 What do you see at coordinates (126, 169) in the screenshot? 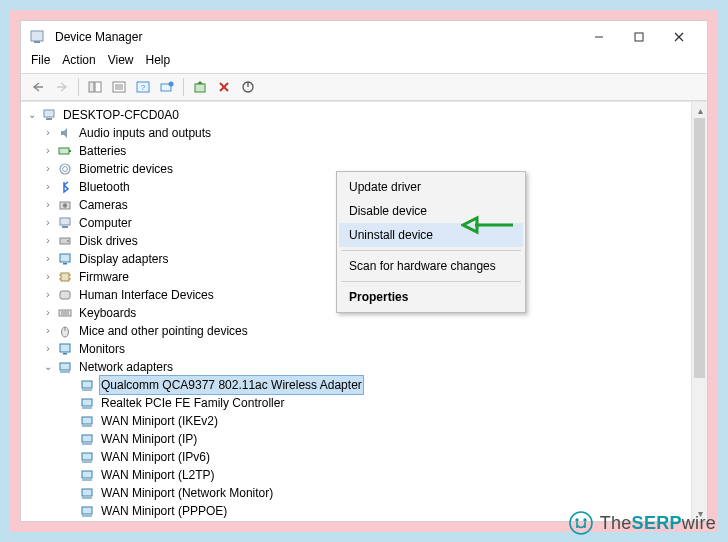
I see `category-label: Biometric devices` at bounding box center [126, 169].